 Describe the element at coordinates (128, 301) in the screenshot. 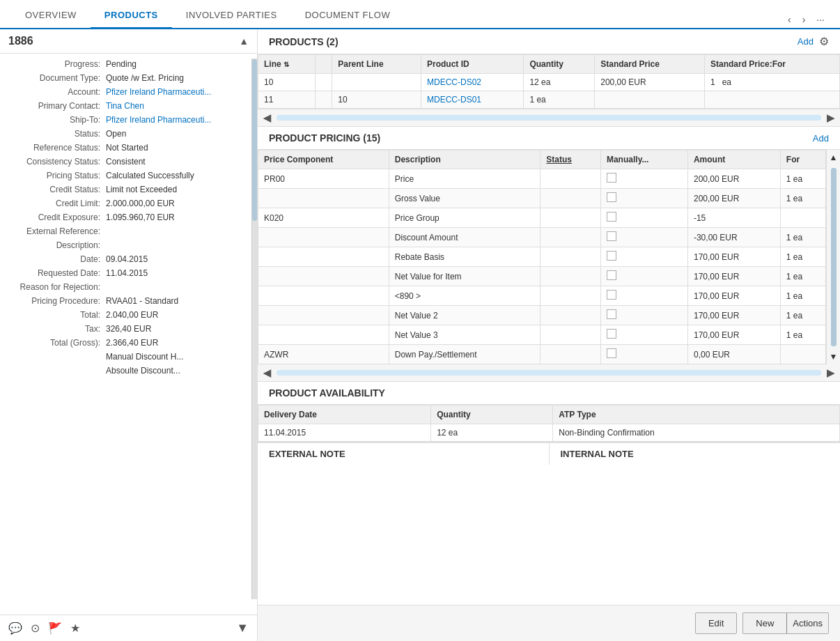

I see `field-pricing-procedure: Pricing Procedure: RVAA01 - Standard` at that location.